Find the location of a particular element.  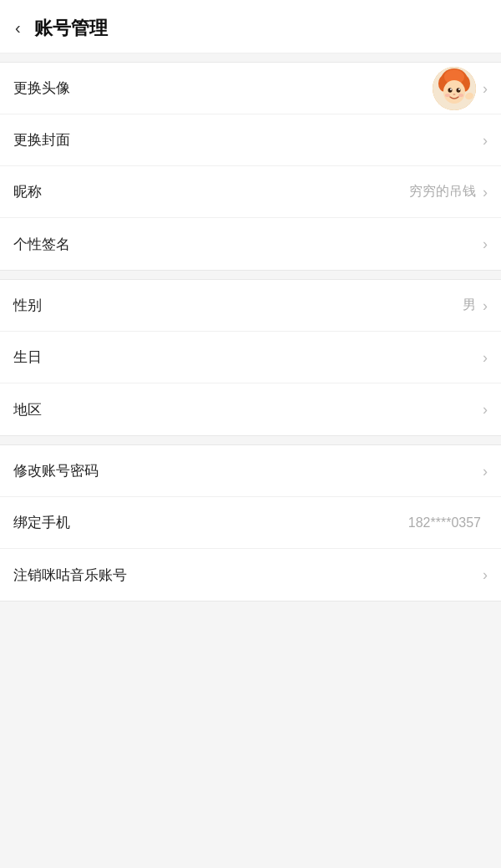

label-birthday: 生日 is located at coordinates (248, 358).